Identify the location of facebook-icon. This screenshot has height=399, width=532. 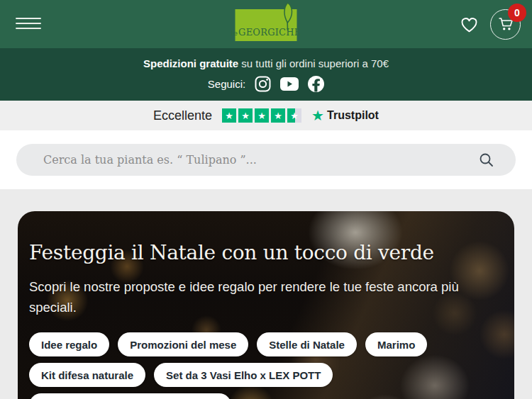
(316, 84).